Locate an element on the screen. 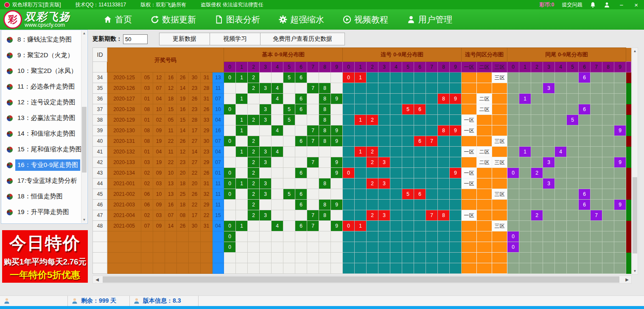 This screenshot has height=309, width=644. draw-period: 2021-001 is located at coordinates (124, 184).